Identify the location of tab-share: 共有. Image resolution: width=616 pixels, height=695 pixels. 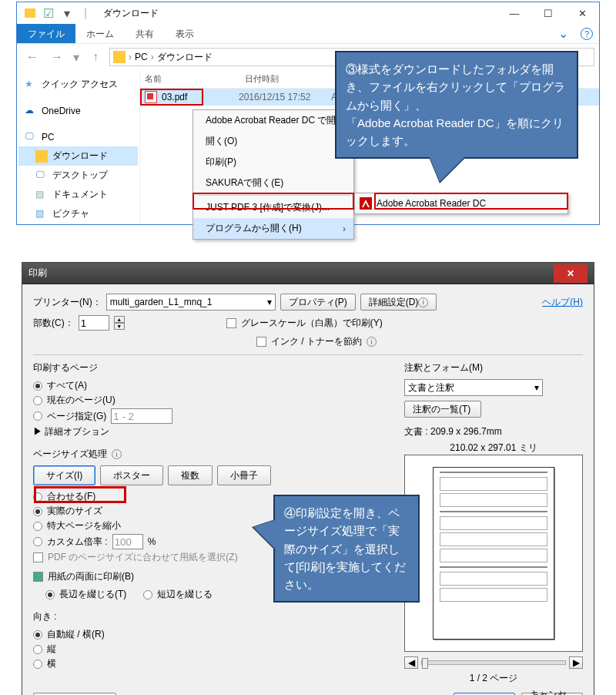
(145, 34).